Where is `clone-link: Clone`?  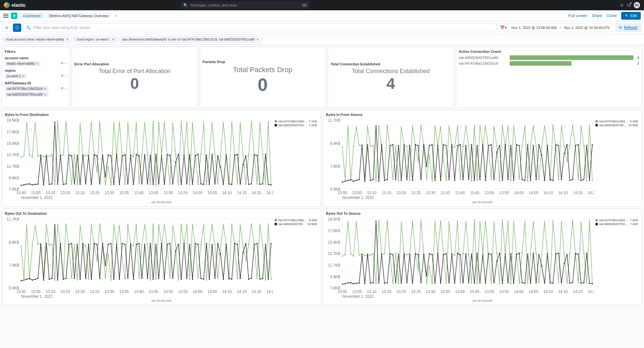
clone-link: Clone is located at coordinates (611, 16).